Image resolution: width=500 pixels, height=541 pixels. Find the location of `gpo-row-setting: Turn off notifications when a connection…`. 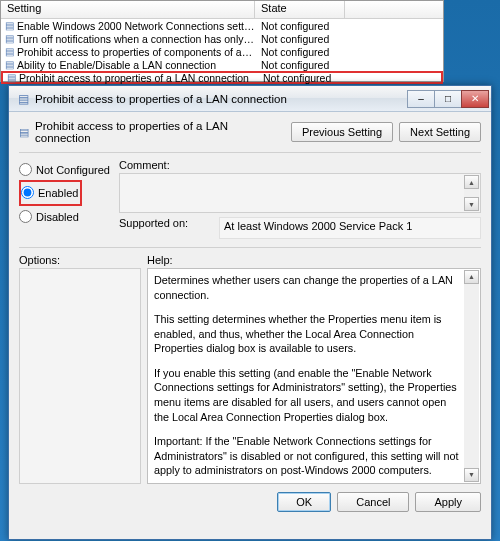

gpo-row-setting: Turn off notifications when a connection… is located at coordinates (136, 39).